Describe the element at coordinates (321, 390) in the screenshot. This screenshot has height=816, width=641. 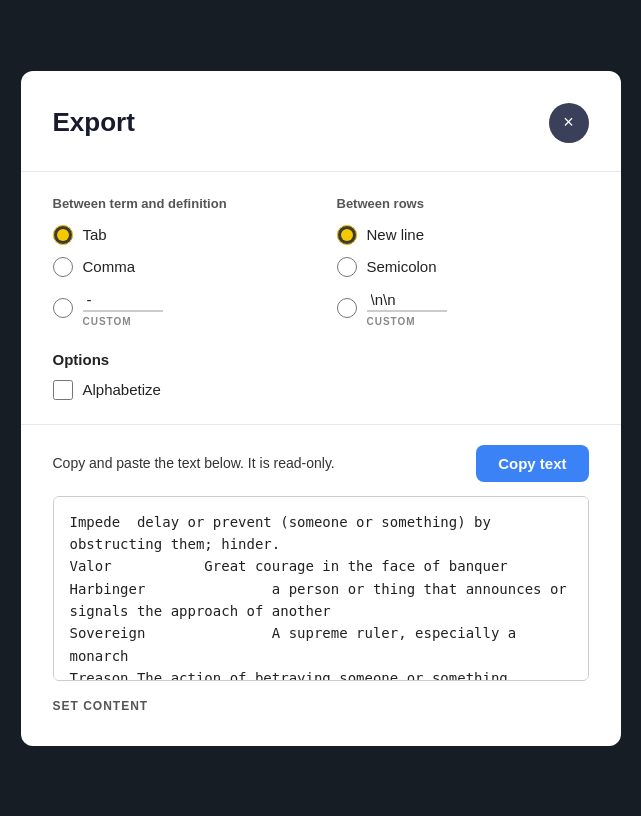
I see `checkbox-alphabetize: Alphabetize` at that location.